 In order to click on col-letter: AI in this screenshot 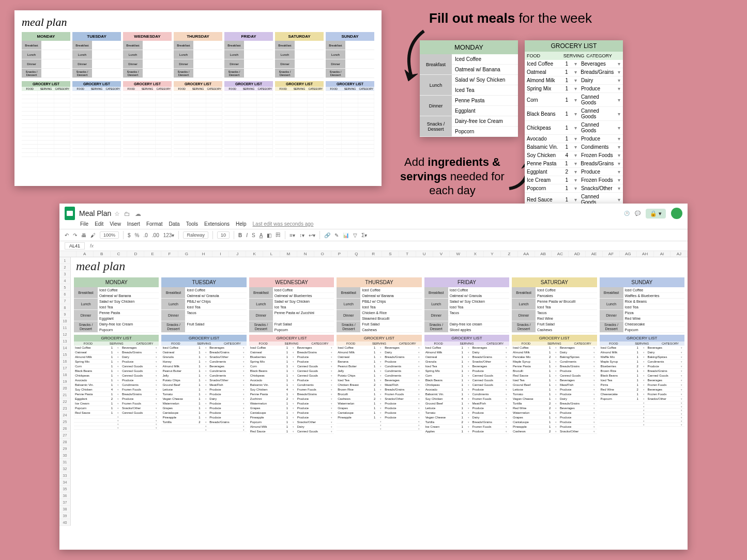, I will do `click(663, 254)`.